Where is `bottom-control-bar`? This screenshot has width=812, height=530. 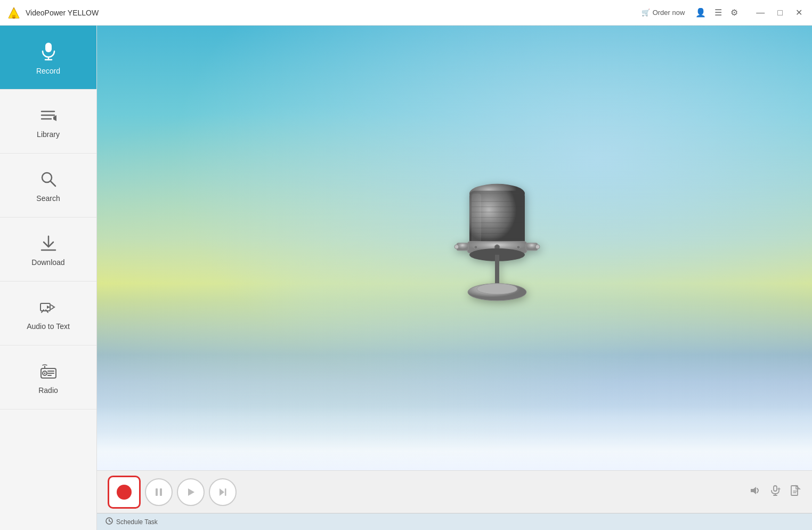
bottom-control-bar is located at coordinates (454, 492).